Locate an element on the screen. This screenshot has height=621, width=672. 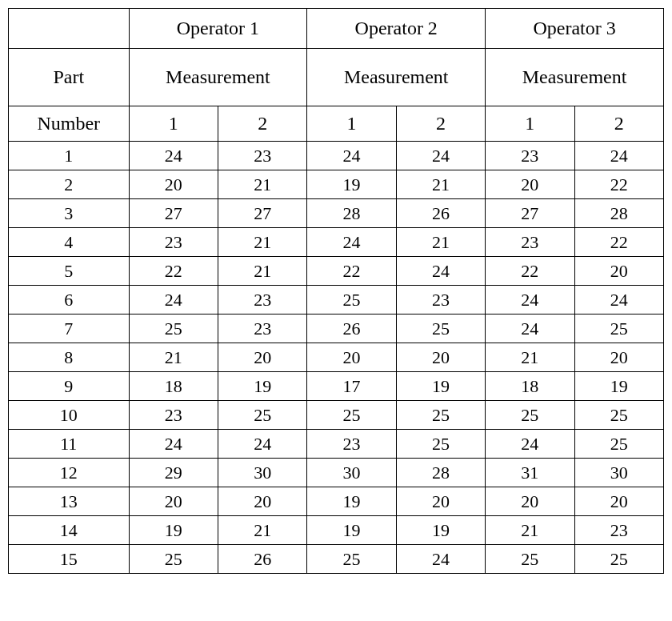
op1-meas1-cell: 29 is located at coordinates (173, 473).